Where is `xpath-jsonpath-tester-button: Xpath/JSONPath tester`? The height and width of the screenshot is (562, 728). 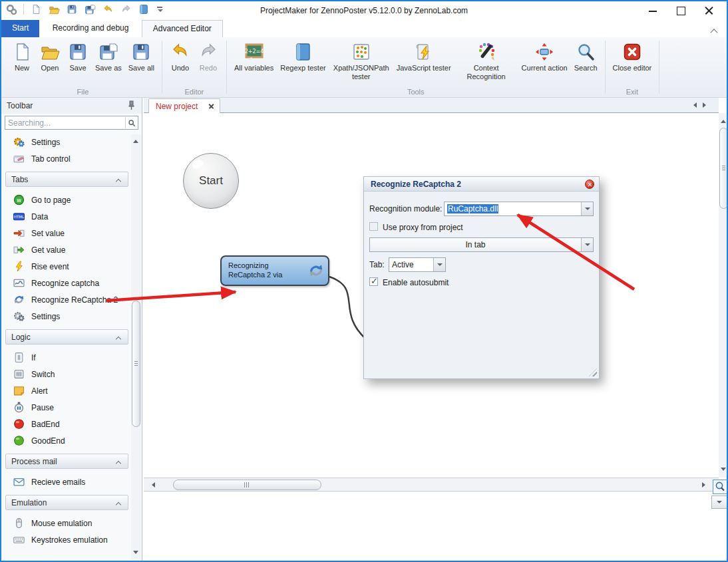 xpath-jsonpath-tester-button: Xpath/JSONPath tester is located at coordinates (361, 61).